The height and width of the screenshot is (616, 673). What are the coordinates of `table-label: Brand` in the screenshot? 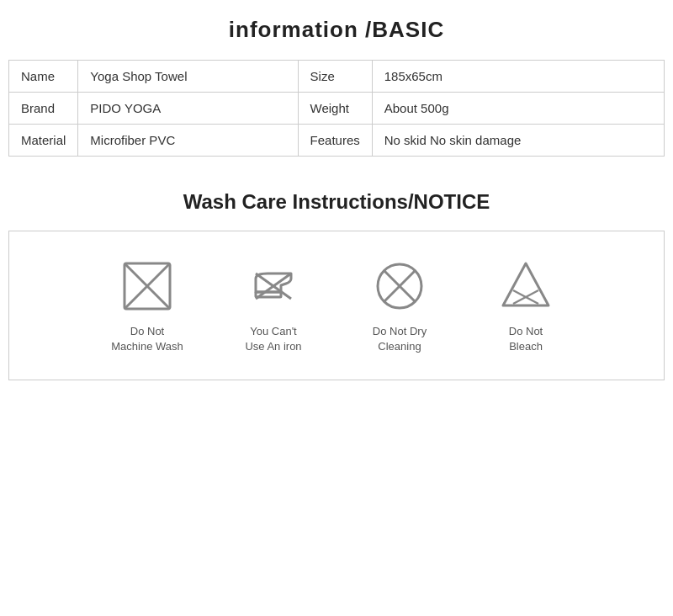 It's located at (44, 109).